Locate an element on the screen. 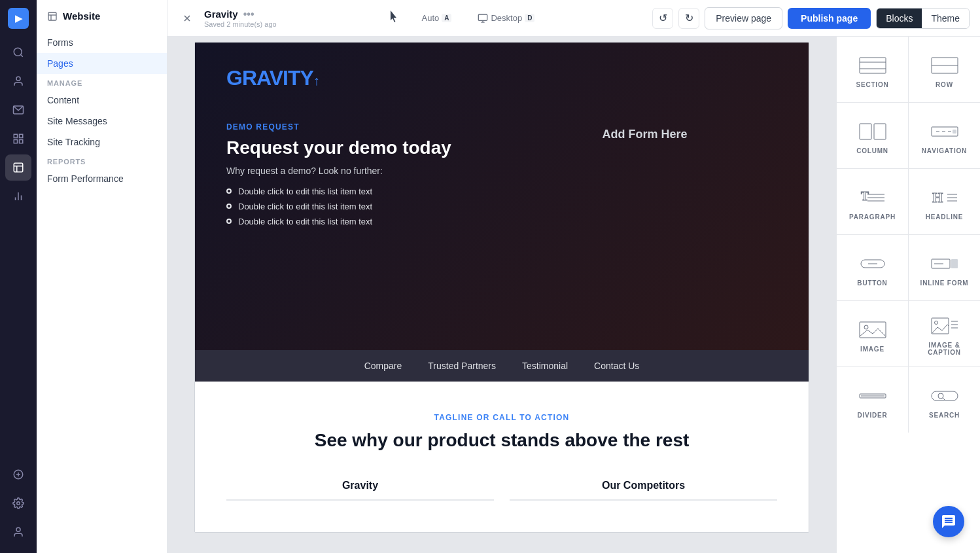 This screenshot has height=553, width=980. publish-page-button: Publish page is located at coordinates (830, 18).